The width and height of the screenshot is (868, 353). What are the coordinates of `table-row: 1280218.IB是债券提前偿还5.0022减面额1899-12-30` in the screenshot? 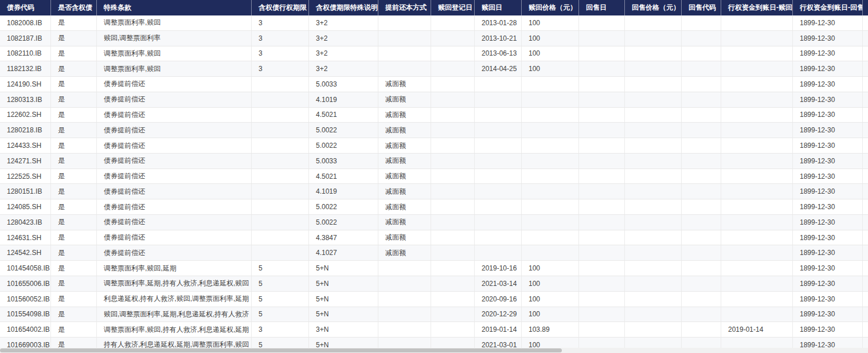 It's located at (434, 131).